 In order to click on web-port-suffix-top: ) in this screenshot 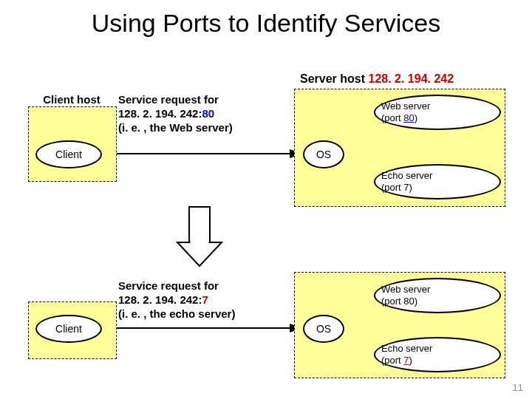, I will do `click(416, 118)`.